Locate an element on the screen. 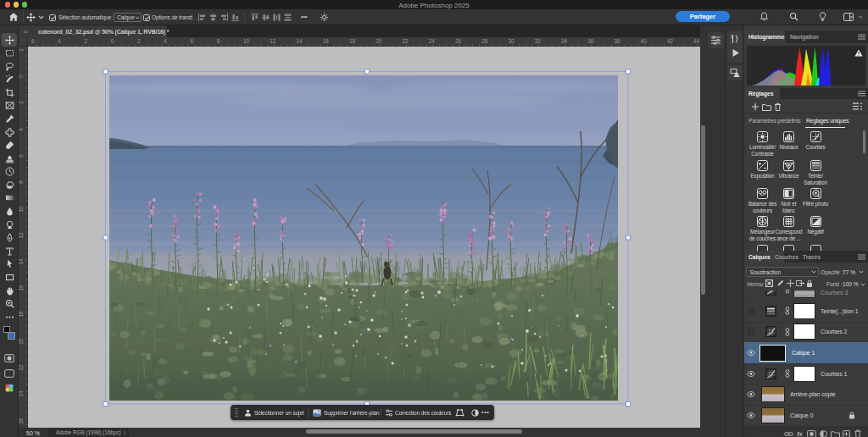 Image resolution: width=868 pixels, height=437 pixels. svg-text: 26 is located at coordinates (21, 421).